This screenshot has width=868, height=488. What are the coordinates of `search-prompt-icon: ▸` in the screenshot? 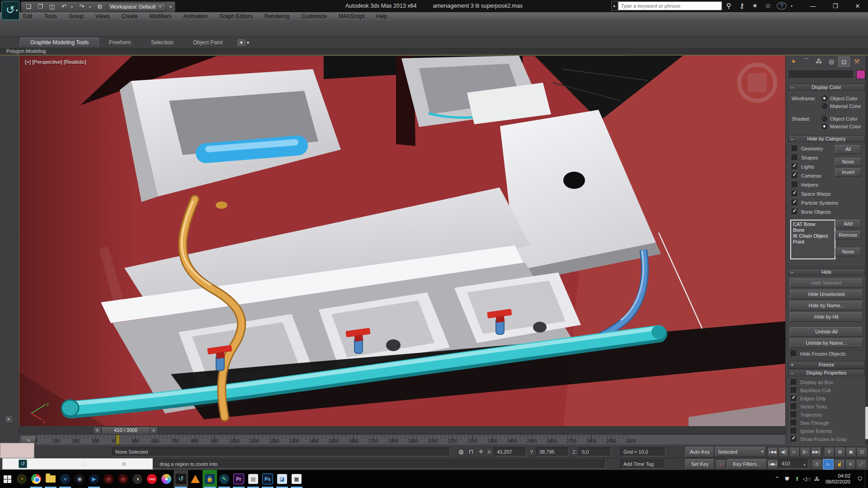 It's located at (615, 6).